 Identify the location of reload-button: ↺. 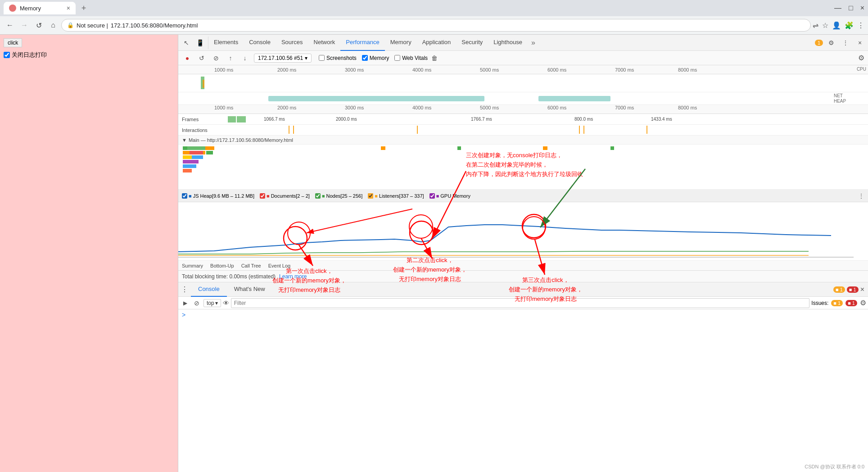
(39, 25).